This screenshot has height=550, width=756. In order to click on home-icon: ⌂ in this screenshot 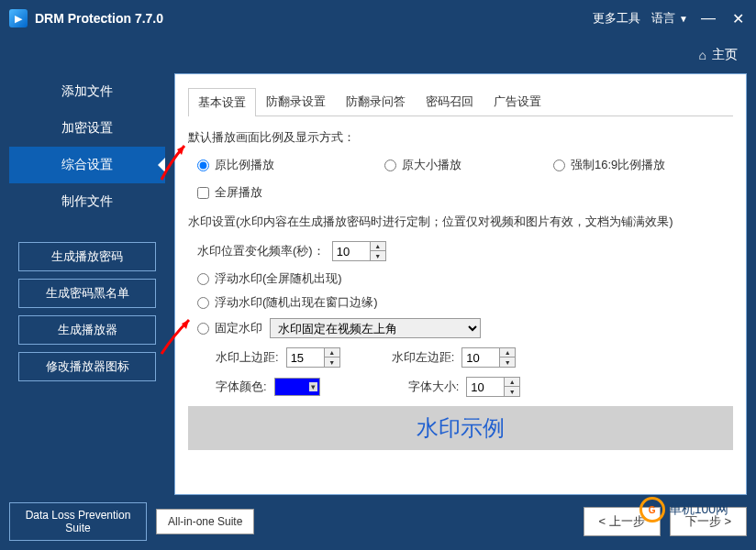, I will do `click(703, 55)`.